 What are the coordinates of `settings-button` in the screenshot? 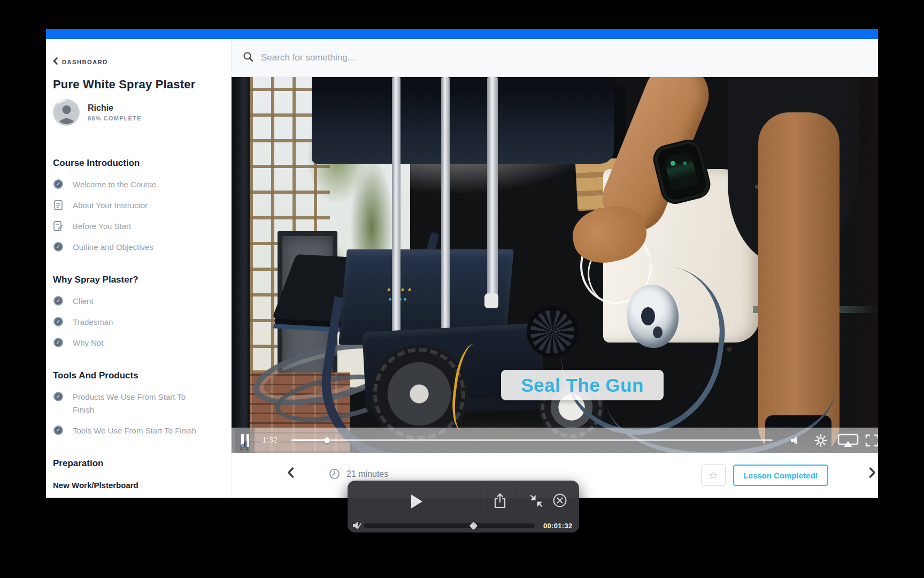 It's located at (821, 440).